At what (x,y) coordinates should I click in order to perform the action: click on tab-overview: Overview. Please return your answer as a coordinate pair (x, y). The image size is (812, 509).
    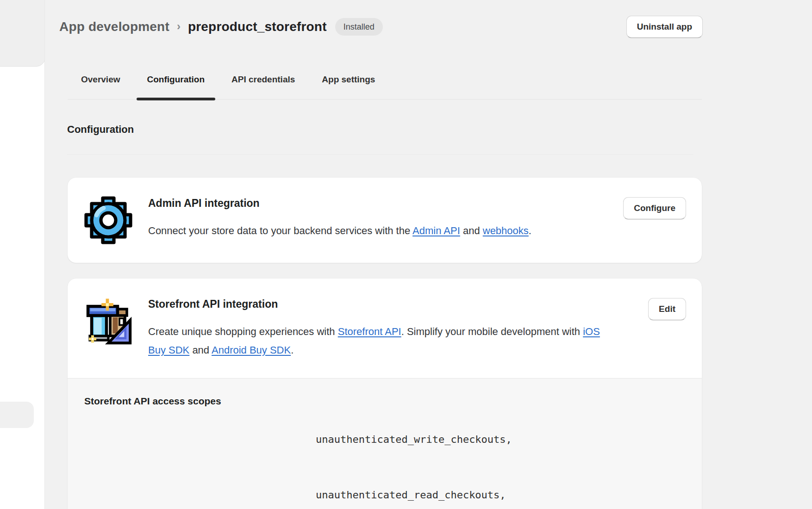
    Looking at the image, I should click on (101, 87).